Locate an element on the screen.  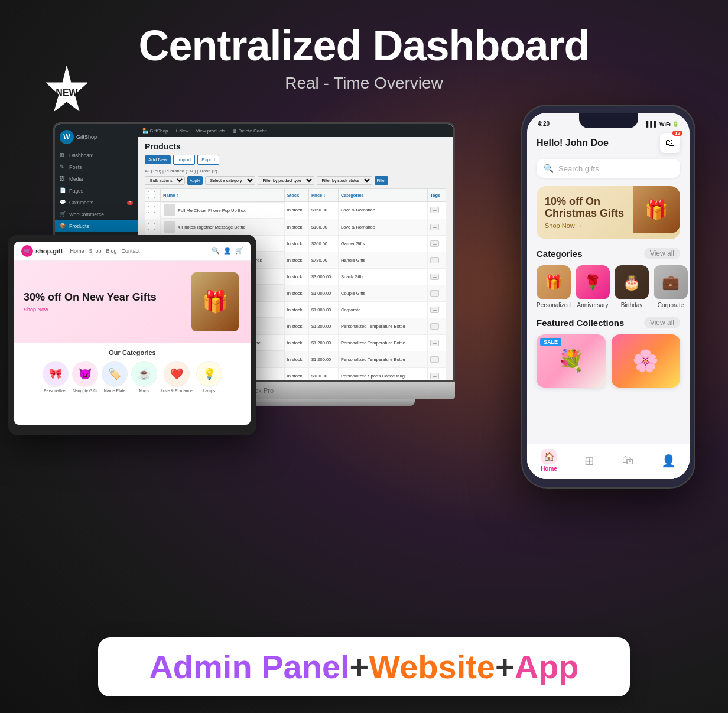
col-checkbox is located at coordinates (153, 196).